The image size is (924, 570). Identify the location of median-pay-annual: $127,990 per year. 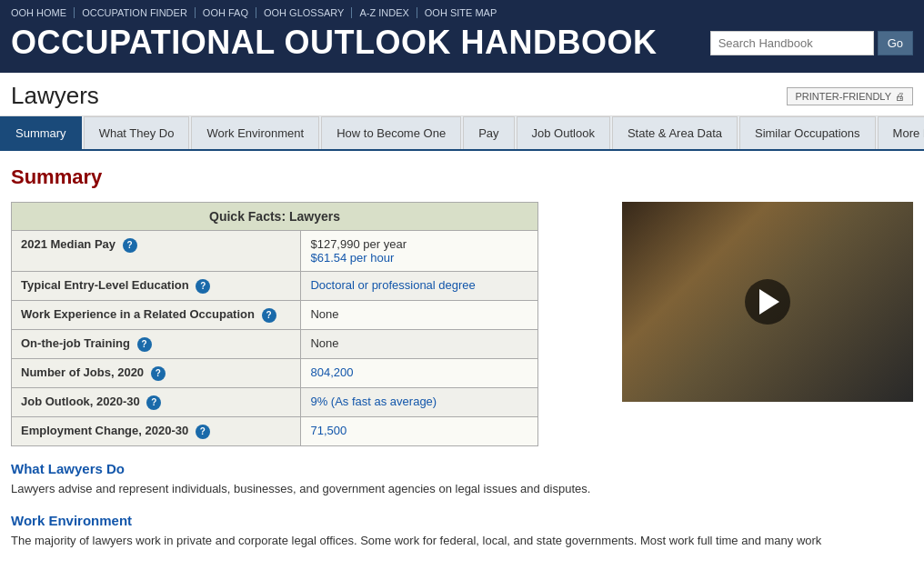
(358, 244).